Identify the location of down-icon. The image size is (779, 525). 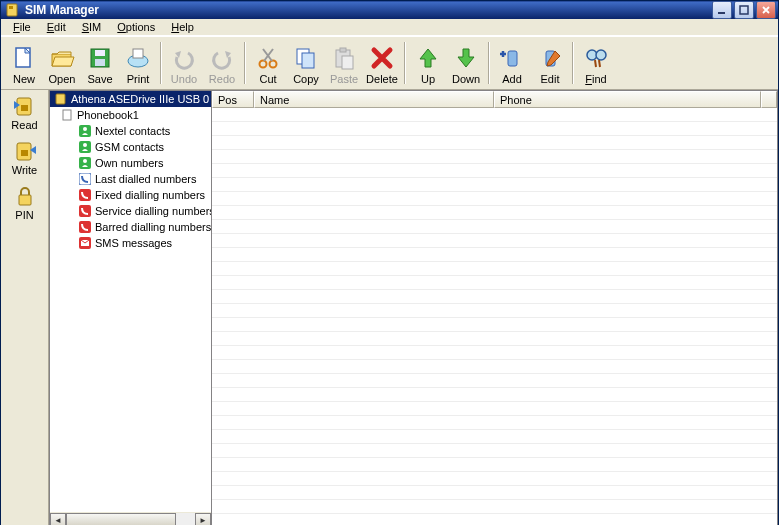
(466, 58).